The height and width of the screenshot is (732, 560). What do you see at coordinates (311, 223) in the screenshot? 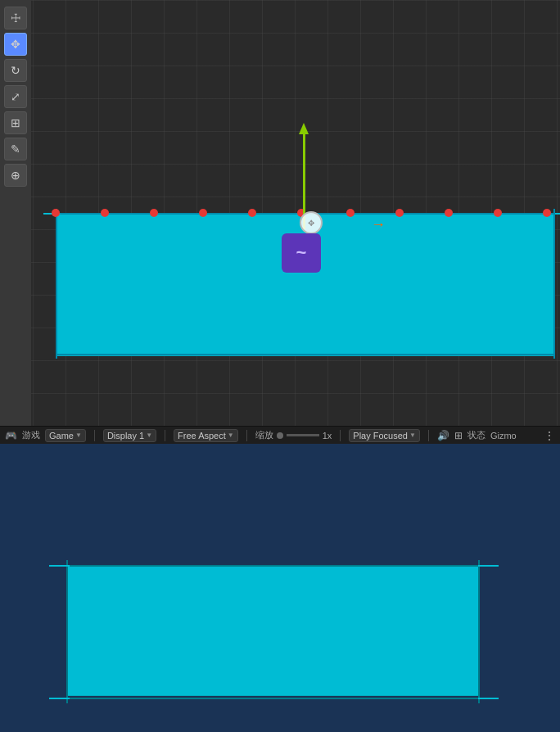
I see `move-icon: ✥` at bounding box center [311, 223].